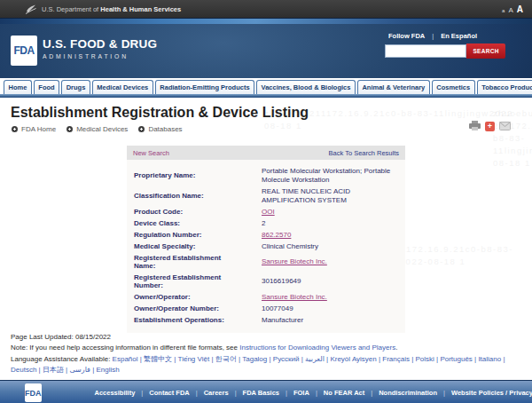 The image size is (532, 403). Describe the element at coordinates (426, 359) in the screenshot. I see `language-link: Polski` at that location.